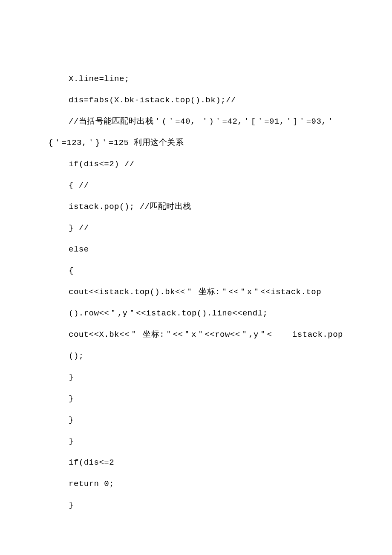 Image resolution: width=392 pixels, height=555 pixels. I want to click on code-line: dis=fabs(X.bk-istack.top().bk);//, so click(196, 100).